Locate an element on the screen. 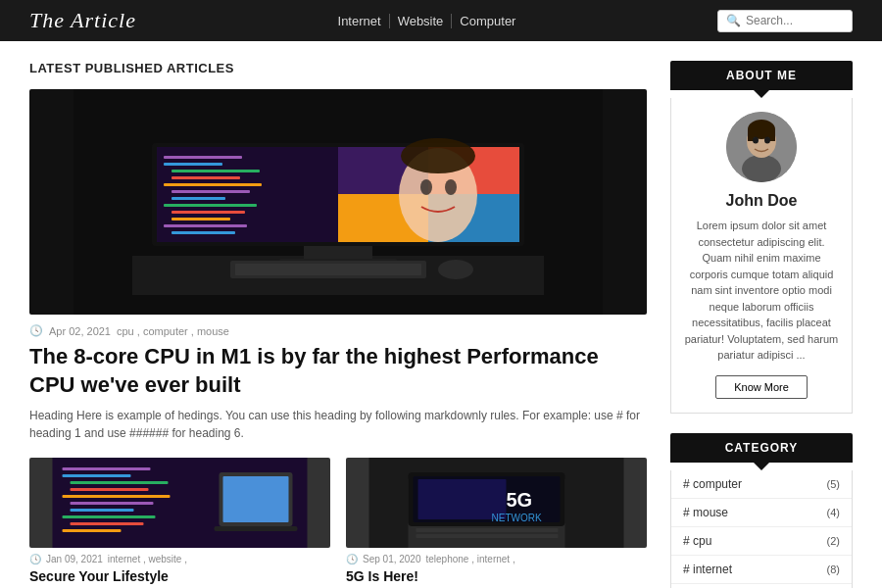  category-label-computer: # computer is located at coordinates (712, 484).